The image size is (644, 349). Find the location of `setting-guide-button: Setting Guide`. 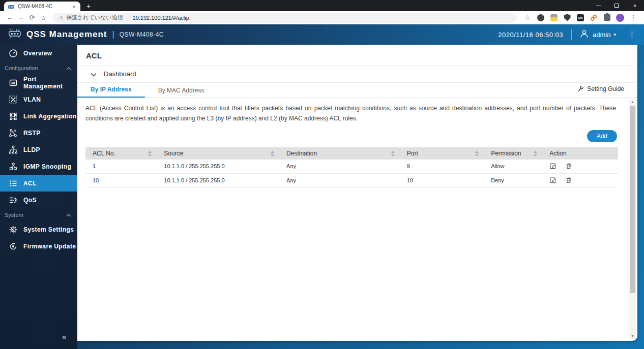

setting-guide-button: Setting Guide is located at coordinates (600, 89).